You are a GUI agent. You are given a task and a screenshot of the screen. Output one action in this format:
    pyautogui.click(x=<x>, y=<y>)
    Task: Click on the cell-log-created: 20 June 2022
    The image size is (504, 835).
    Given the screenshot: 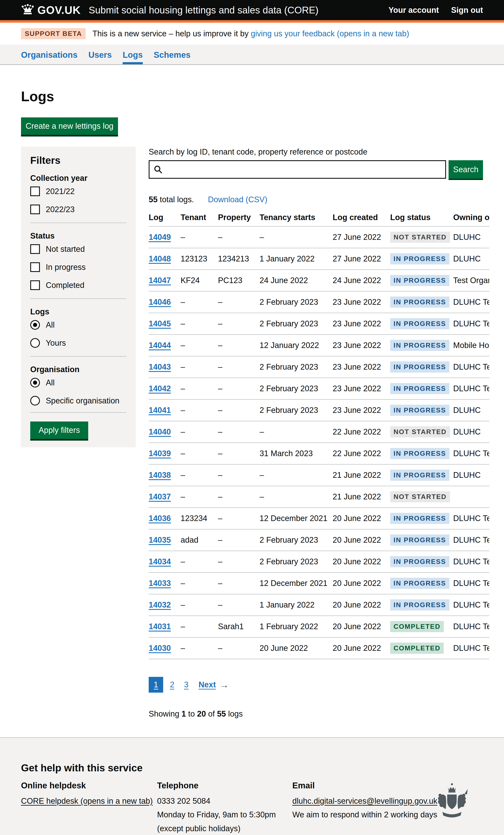 What is the action you would take?
    pyautogui.click(x=361, y=540)
    